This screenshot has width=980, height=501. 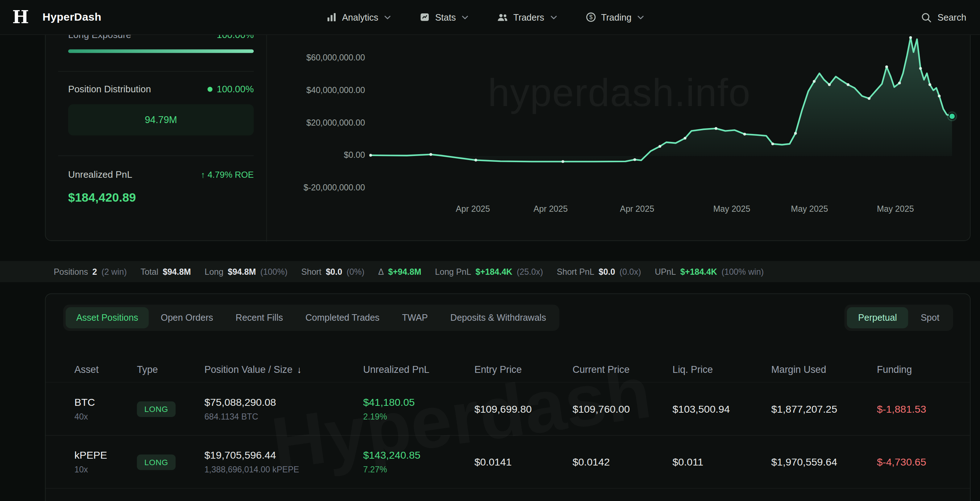 I want to click on brand-title: HyperDash, so click(x=72, y=17).